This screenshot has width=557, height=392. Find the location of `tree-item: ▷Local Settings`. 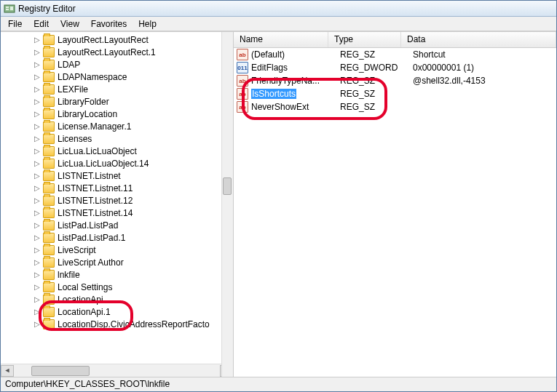

tree-item: ▷Local Settings is located at coordinates (116, 287).